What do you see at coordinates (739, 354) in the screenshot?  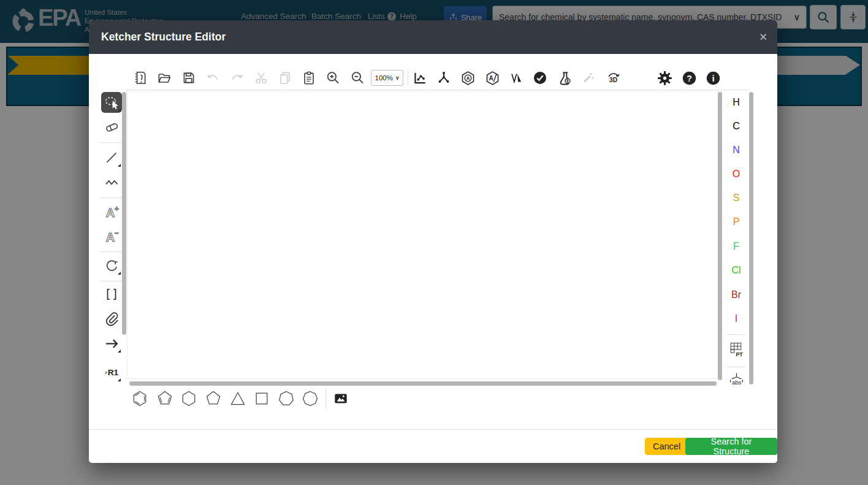 I see `pt-label: PT` at bounding box center [739, 354].